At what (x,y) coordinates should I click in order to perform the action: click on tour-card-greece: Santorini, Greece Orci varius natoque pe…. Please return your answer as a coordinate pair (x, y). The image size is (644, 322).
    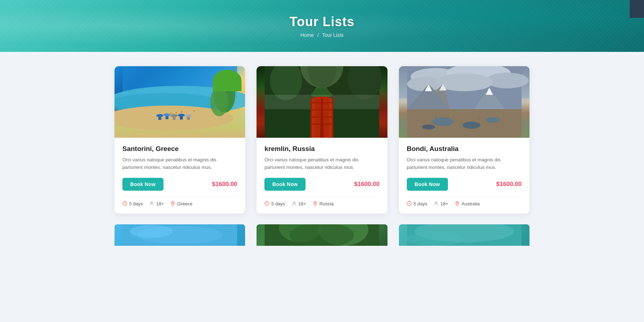
    Looking at the image, I should click on (180, 140).